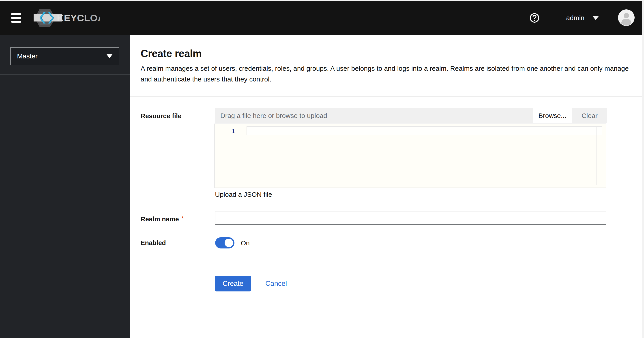 This screenshot has height=338, width=644. Describe the element at coordinates (411, 218) in the screenshot. I see `realm-name-input` at that location.